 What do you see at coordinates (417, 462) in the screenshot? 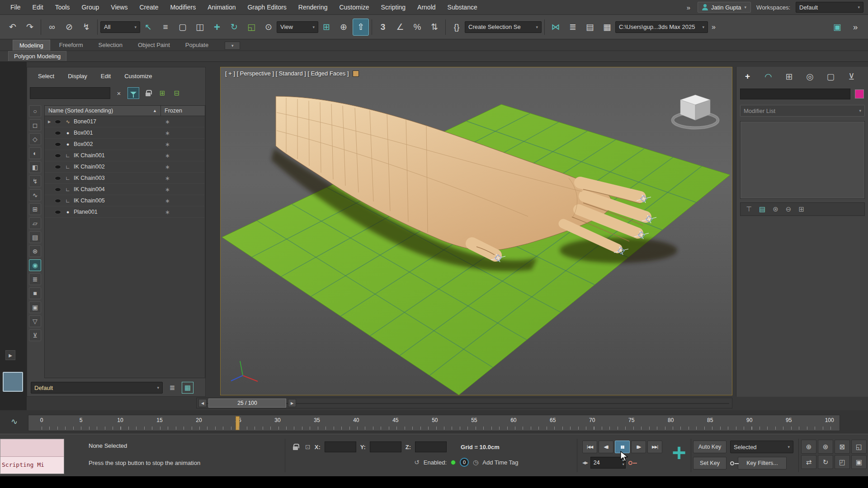
I see `playback-loop-icon: ↺` at bounding box center [417, 462].